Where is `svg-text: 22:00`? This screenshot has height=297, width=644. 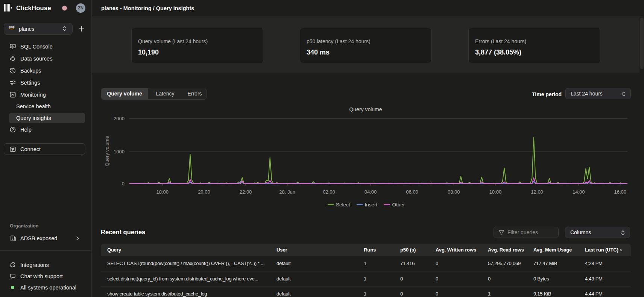 svg-text: 22:00 is located at coordinates (246, 192).